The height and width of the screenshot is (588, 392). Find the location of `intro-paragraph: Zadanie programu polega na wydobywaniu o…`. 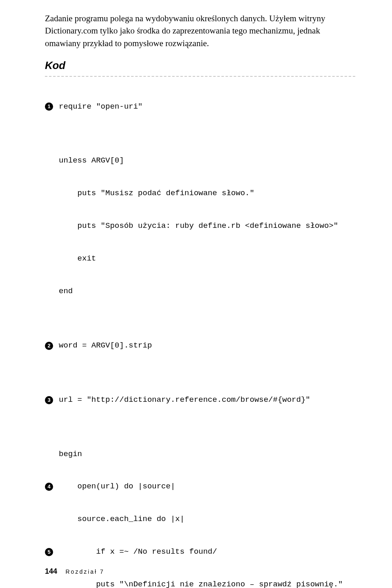

intro-paragraph: Zadanie programu polega na wydobywaniu o… is located at coordinates (200, 31).